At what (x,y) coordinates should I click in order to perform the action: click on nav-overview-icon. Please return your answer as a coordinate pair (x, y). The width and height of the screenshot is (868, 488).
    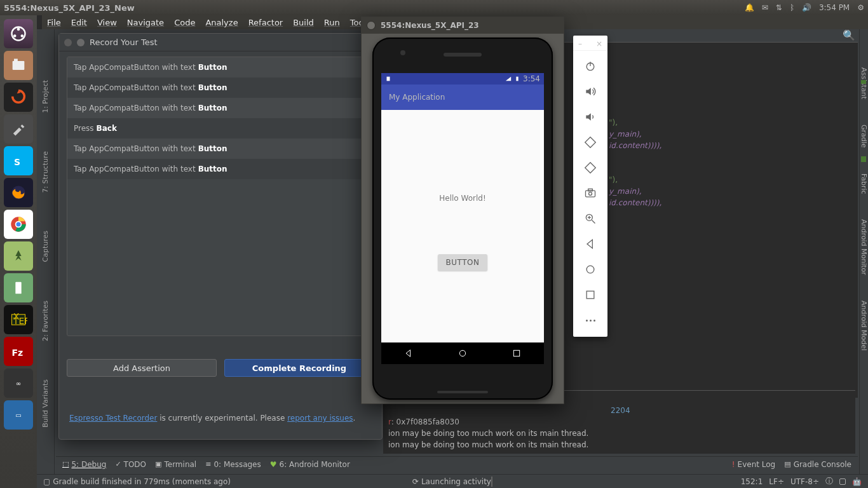
    Looking at the image, I should click on (590, 295).